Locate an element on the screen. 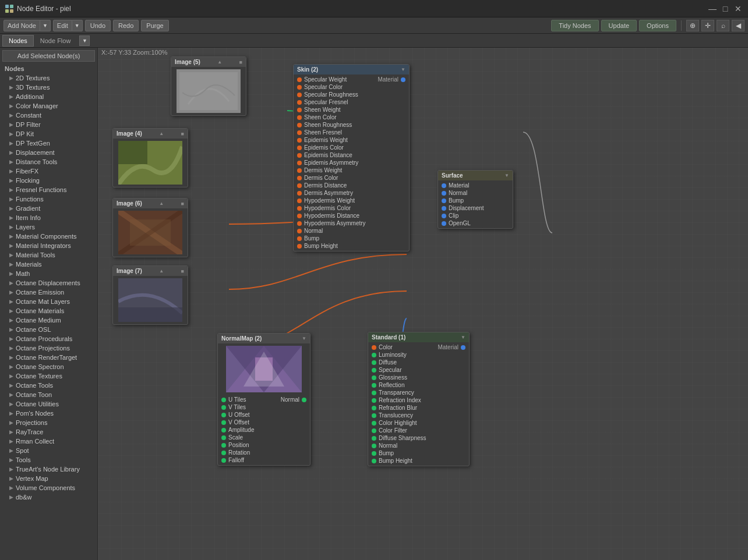 The width and height of the screenshot is (748, 560). close-button: ✕ is located at coordinates (738, 9).